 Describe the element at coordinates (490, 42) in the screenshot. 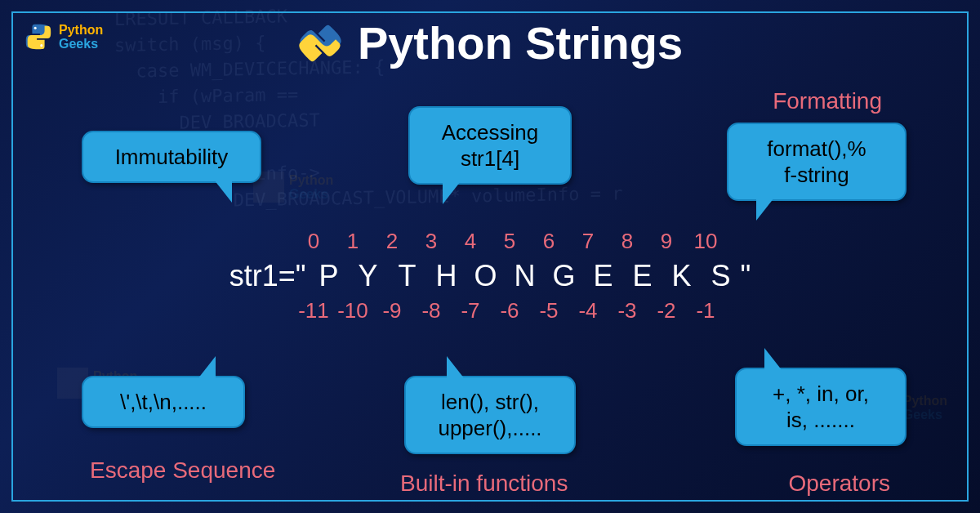

I see `title-bar: Python Strings` at that location.